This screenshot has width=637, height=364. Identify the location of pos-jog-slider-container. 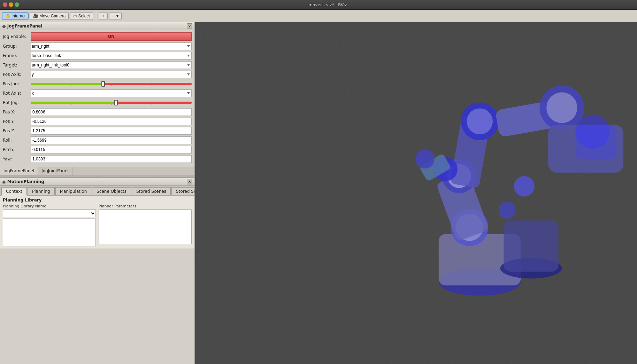
(111, 84).